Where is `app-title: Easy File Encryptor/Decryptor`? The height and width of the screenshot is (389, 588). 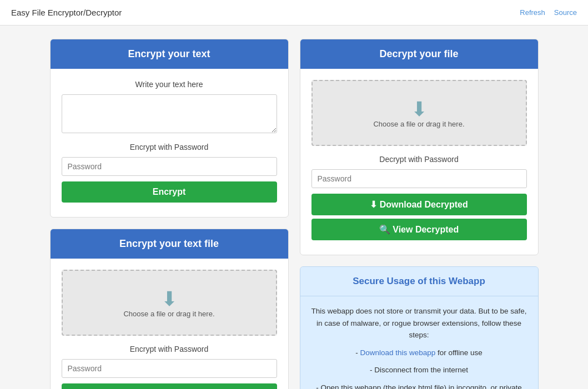 app-title: Easy File Encryptor/Decryptor is located at coordinates (67, 12).